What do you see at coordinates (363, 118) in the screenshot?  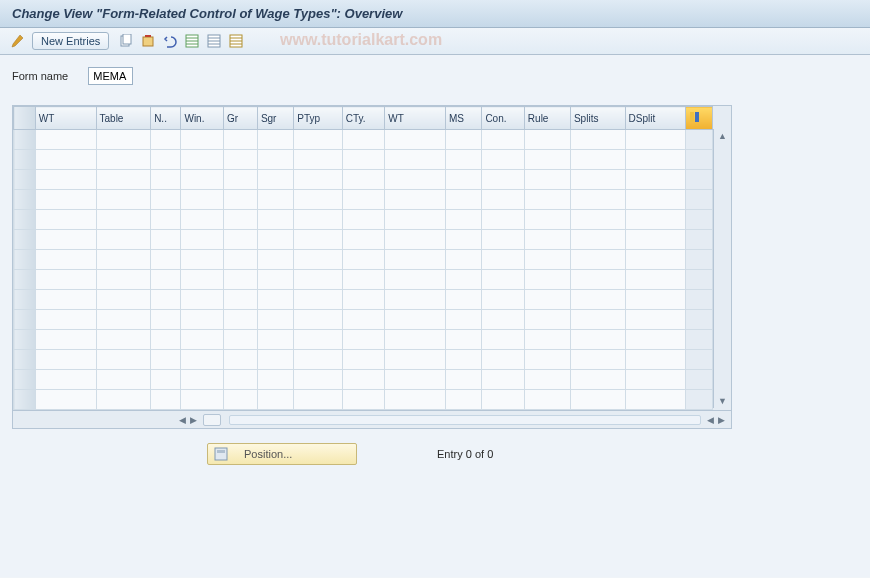 I see `col-header: CTy.` at bounding box center [363, 118].